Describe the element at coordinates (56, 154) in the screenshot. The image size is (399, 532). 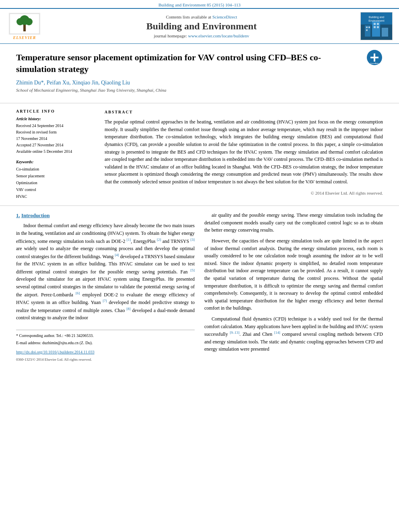
I see `article-info-col: ARTICLE INFO Article history: Received 2…` at that location.